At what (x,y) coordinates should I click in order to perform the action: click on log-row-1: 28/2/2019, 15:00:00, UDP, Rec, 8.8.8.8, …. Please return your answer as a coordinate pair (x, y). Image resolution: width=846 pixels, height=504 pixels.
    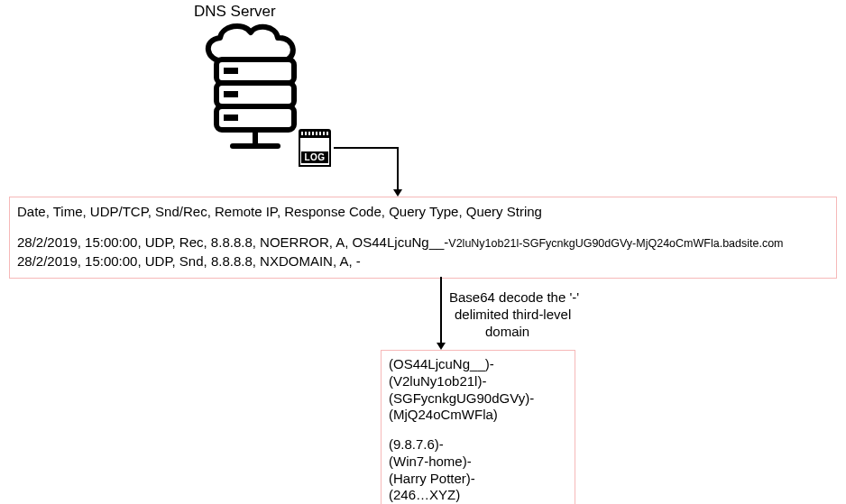
    Looking at the image, I should click on (423, 243).